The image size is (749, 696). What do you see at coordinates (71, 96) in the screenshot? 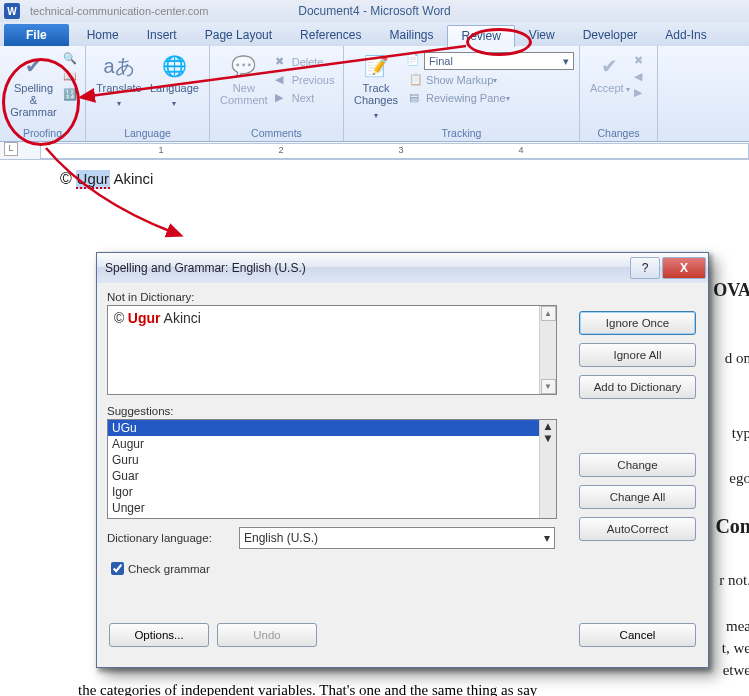
I see `word-count-icon: 🔢` at bounding box center [71, 96].